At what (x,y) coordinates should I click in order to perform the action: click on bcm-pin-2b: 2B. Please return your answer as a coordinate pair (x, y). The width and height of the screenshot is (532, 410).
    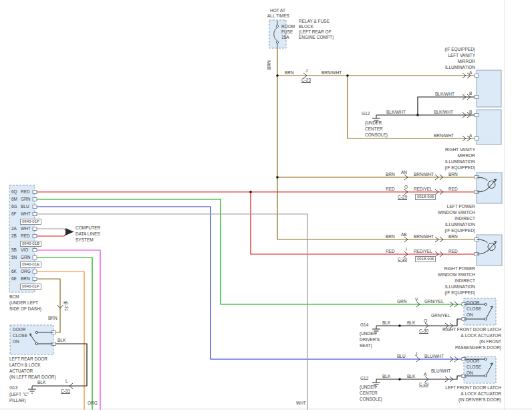
    Looking at the image, I should click on (14, 235).